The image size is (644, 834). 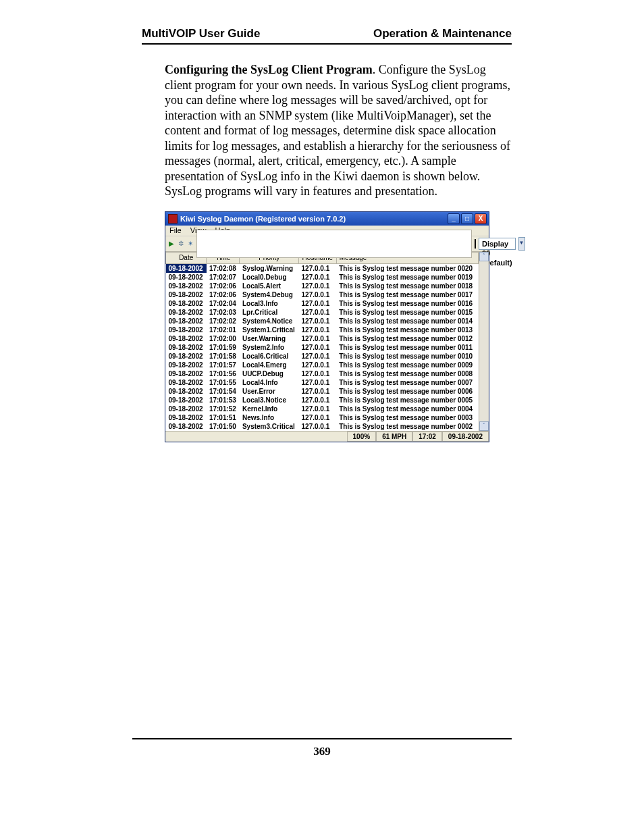 I want to click on table-row: 09-18-200217:01:51News.Info127.0.0.1This…, so click(x=323, y=417).